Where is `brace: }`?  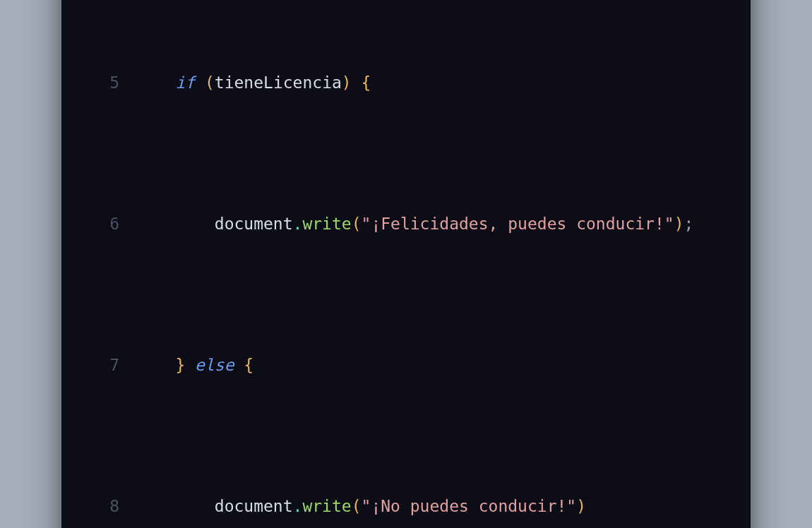
brace: } is located at coordinates (180, 365).